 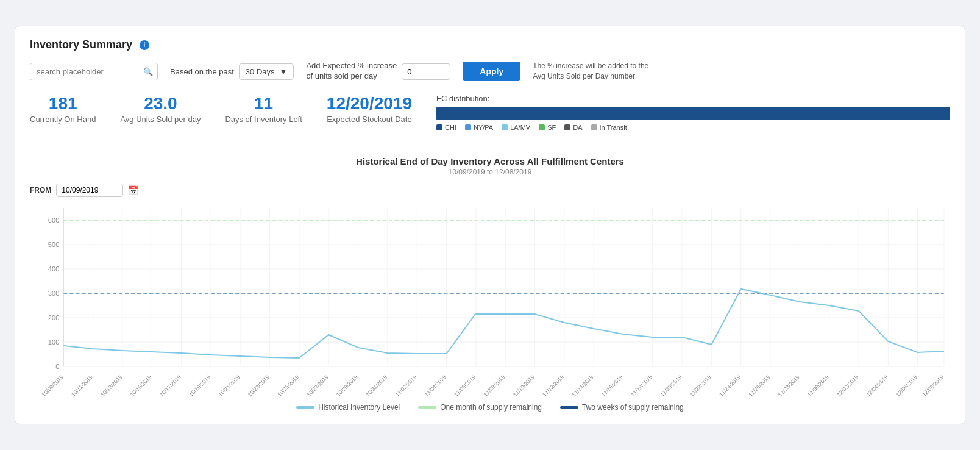 I want to click on fc-legend: CHI NY/PA LA/MV SF DA, so click(x=694, y=127).